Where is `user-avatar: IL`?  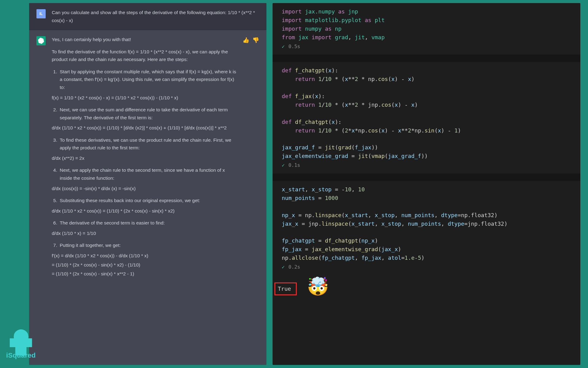
user-avatar: IL is located at coordinates (41, 14).